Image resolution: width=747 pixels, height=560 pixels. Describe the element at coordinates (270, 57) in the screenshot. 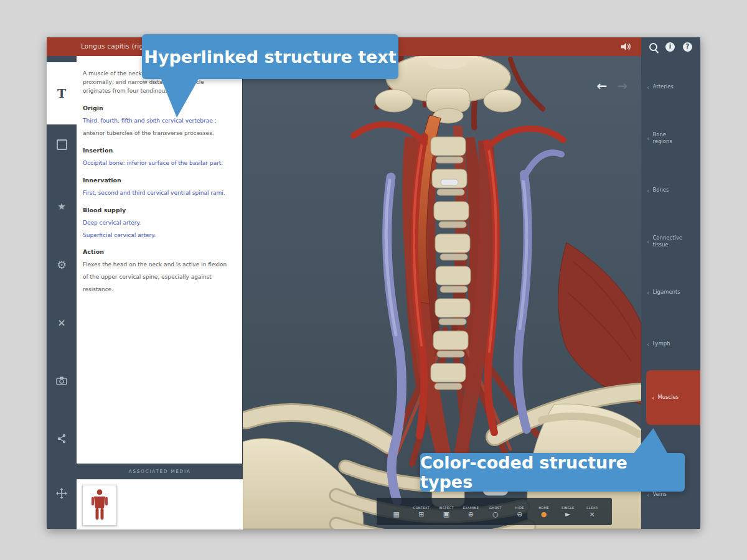

I see `callout-hyperlinked-text-label: Hyperlinked structure text` at that location.